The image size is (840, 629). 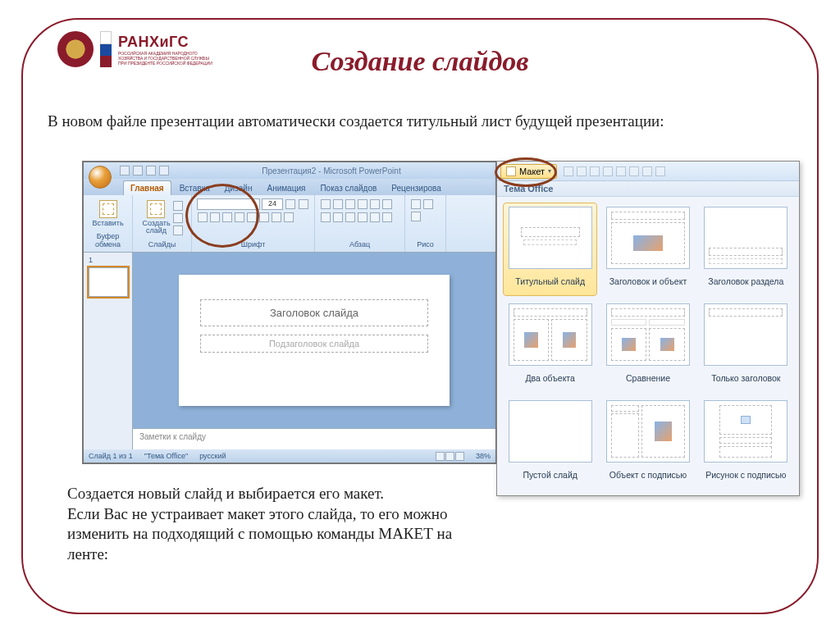 I want to click on tab-animation: Анимация, so click(x=285, y=189).